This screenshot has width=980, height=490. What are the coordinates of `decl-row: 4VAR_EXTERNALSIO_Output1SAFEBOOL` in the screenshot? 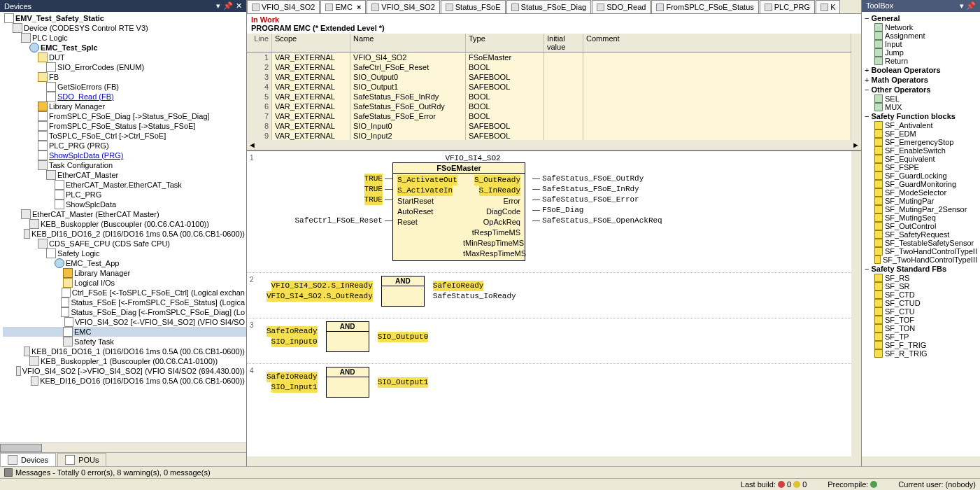 It's located at (549, 87).